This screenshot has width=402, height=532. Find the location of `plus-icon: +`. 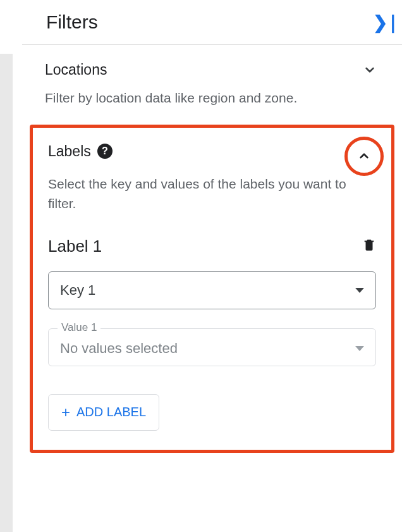

plus-icon: + is located at coordinates (66, 412).